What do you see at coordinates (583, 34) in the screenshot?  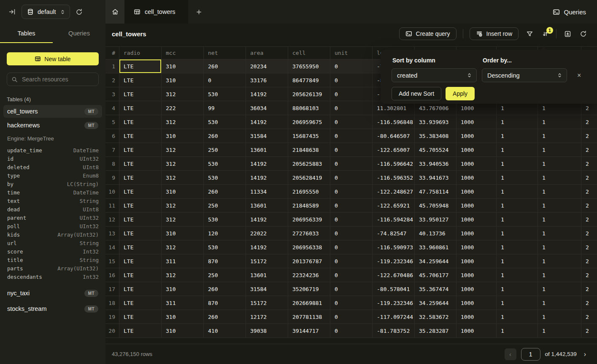 I see `refresh-table-button` at bounding box center [583, 34].